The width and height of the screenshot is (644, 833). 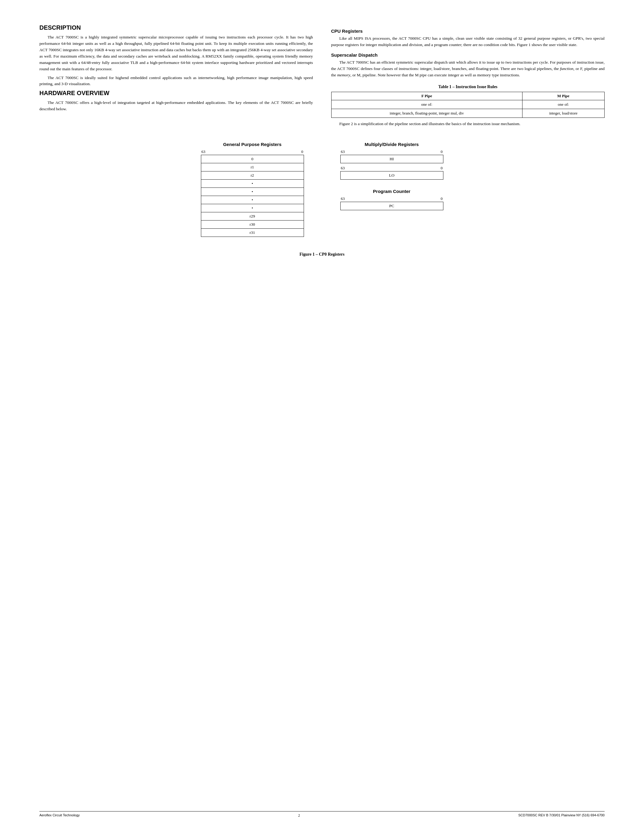 What do you see at coordinates (253, 200) in the screenshot?
I see `gpr-row-5: •` at bounding box center [253, 200].